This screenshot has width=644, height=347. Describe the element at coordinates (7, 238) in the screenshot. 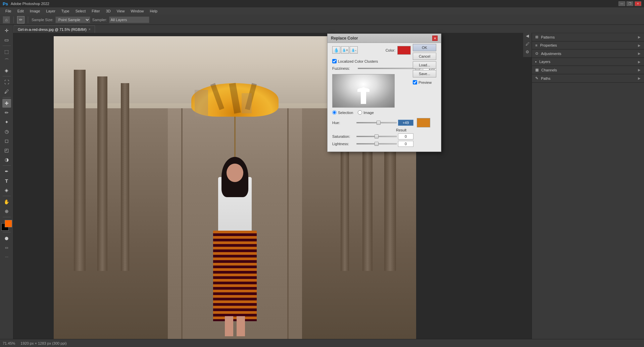

I see `quick-mask-button: ⬤` at that location.